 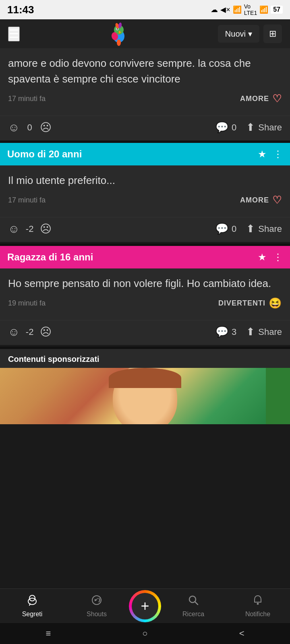 I want to click on nav-item-shouts: Shouts, so click(x=97, y=606).